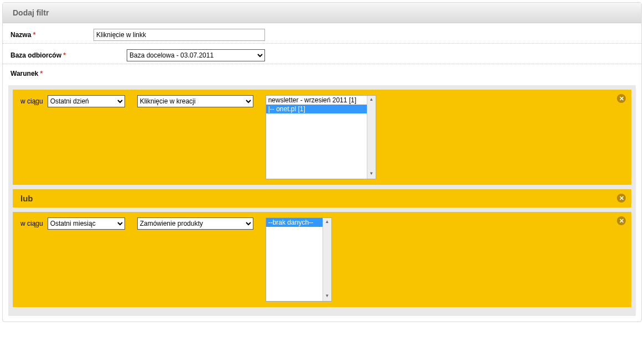 The height and width of the screenshot is (358, 644). I want to click on row-base: Baza odbiorców * Baza docelowa - 03.07.2…, so click(322, 54).